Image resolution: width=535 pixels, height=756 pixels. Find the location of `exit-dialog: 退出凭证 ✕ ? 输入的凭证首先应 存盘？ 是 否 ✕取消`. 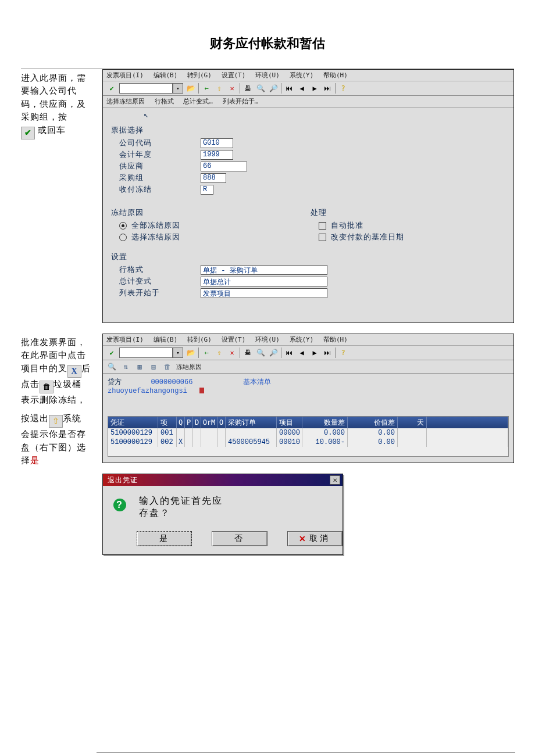

exit-dialog: 退出凭证 ✕ ? 输入的凭证首先应 存盘？ 是 否 ✕取消 is located at coordinates (223, 514).